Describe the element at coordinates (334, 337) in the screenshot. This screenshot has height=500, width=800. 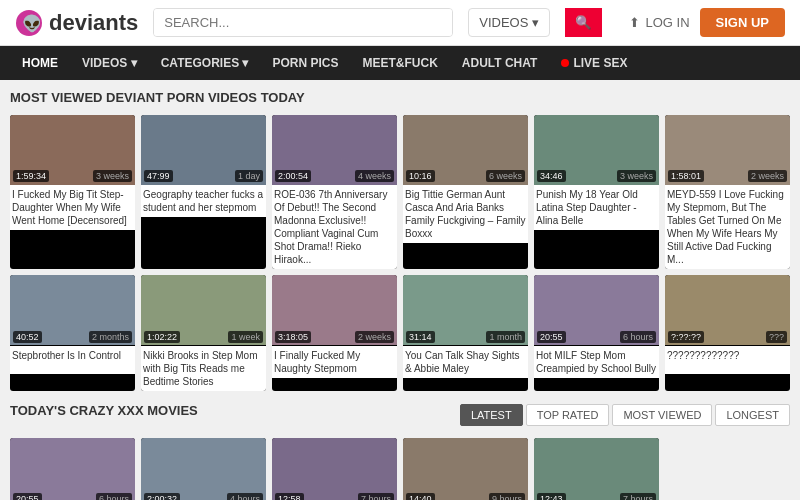
I see `video-meta: 3:18:05 2 weeks` at that location.